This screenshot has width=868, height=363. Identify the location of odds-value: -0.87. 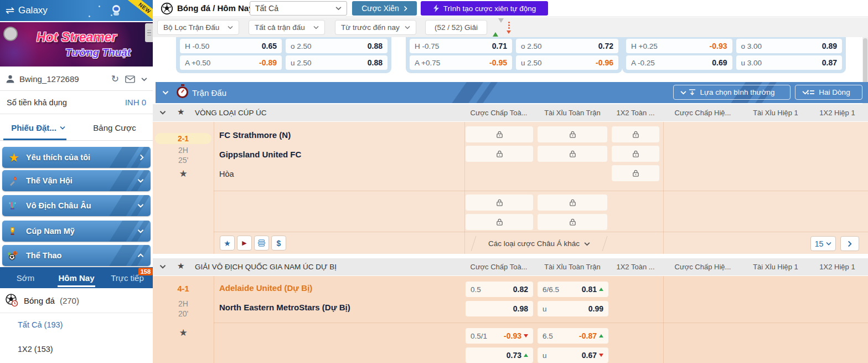
(588, 336).